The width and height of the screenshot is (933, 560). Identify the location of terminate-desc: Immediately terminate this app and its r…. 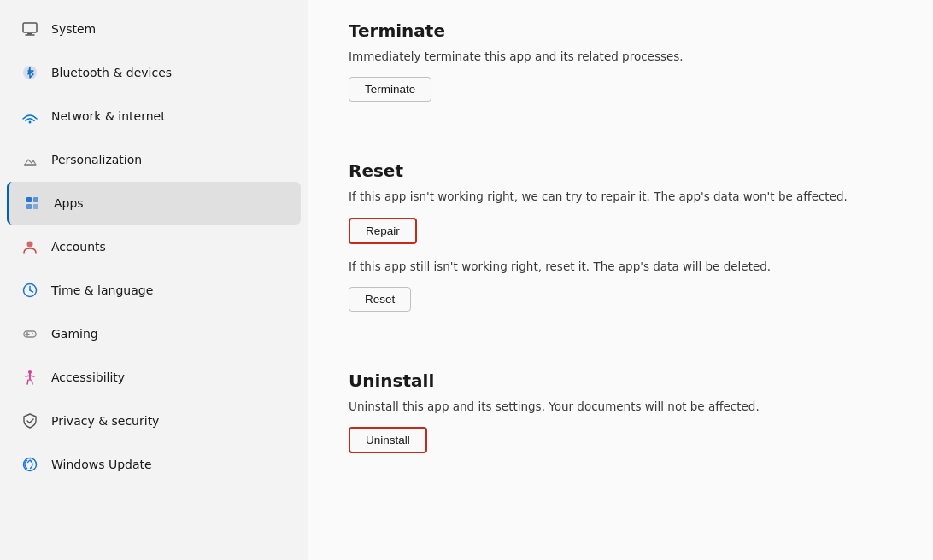
(620, 56).